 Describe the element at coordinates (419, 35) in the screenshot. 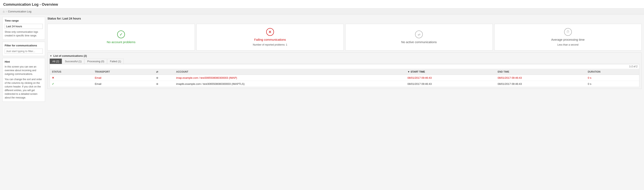

I see `arrows-gray-icon: ⇄` at that location.